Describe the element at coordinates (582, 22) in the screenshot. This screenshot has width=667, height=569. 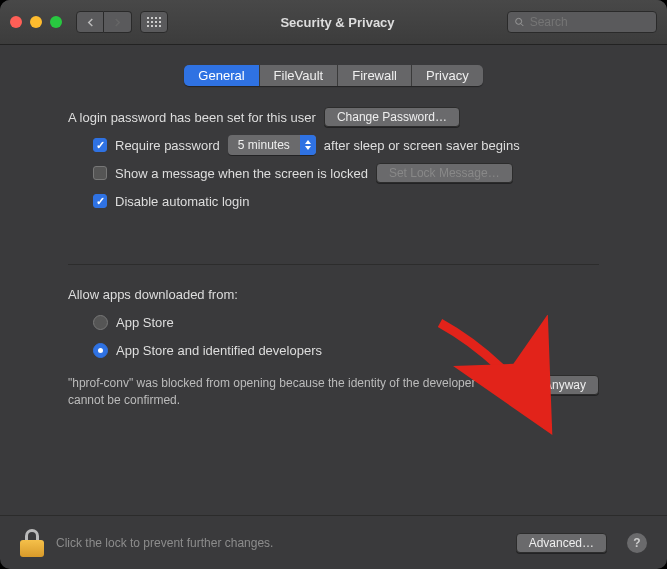
I see `search-field` at that location.